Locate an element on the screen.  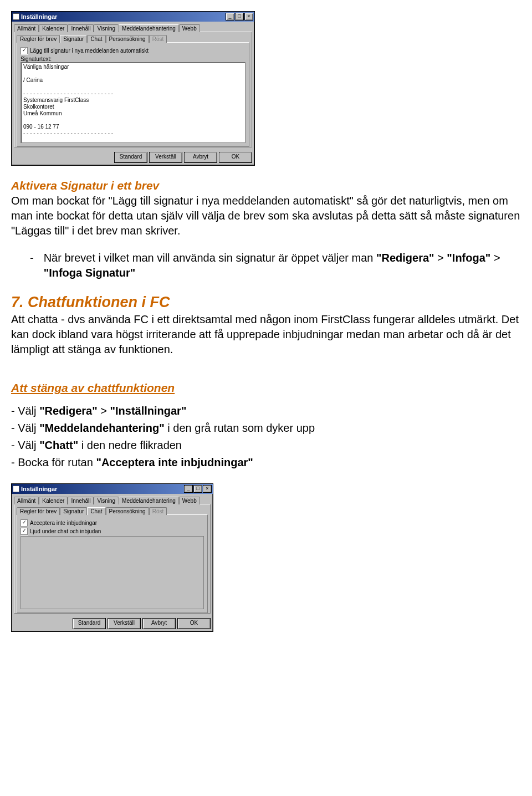
app-icon is located at coordinates (16, 17).